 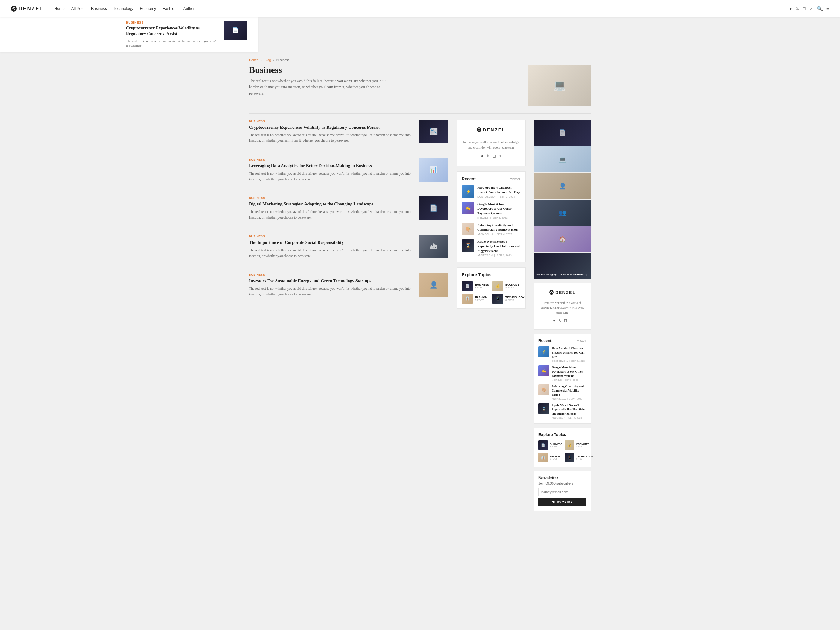 What do you see at coordinates (562, 492) in the screenshot?
I see `newsletter-email-input` at bounding box center [562, 492].